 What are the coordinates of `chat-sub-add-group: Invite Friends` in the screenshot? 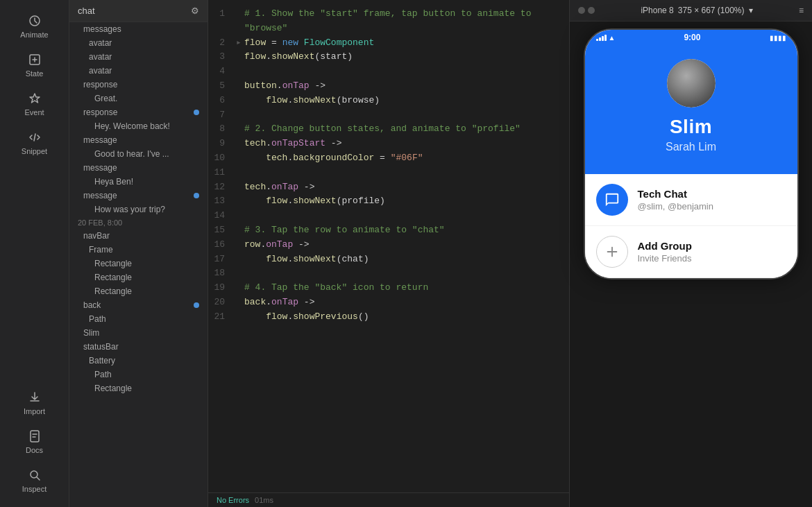 It's located at (712, 258).